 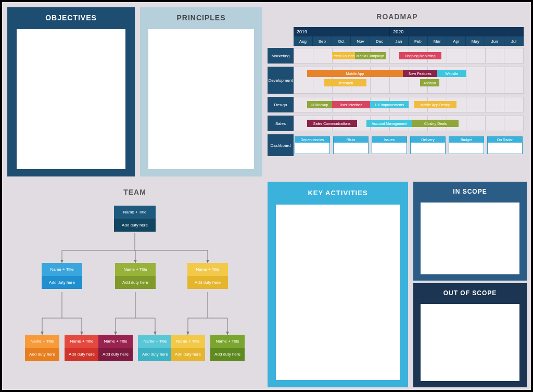 What do you see at coordinates (201, 92) in the screenshot?
I see `principles-panel: PRINCIPLES` at bounding box center [201, 92].